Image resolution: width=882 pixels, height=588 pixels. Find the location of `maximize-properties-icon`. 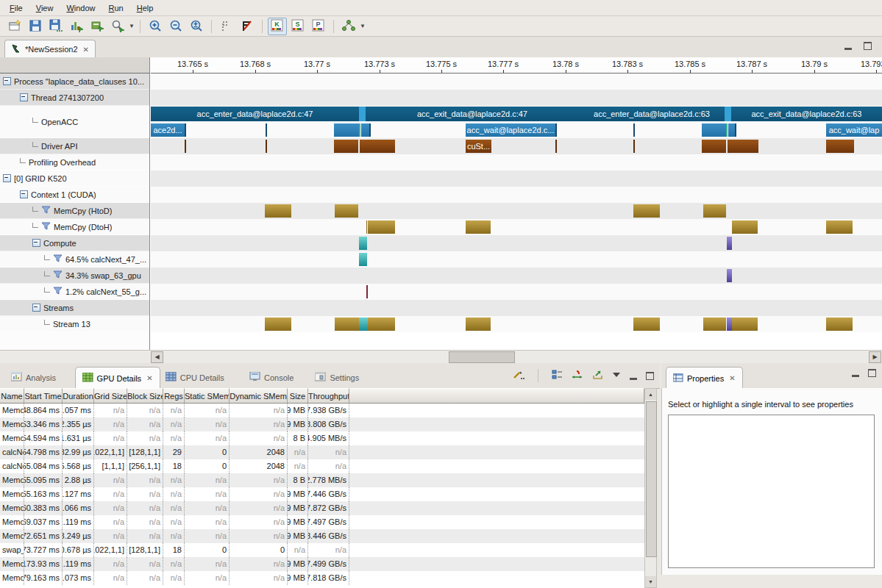

maximize-properties-icon is located at coordinates (872, 373).